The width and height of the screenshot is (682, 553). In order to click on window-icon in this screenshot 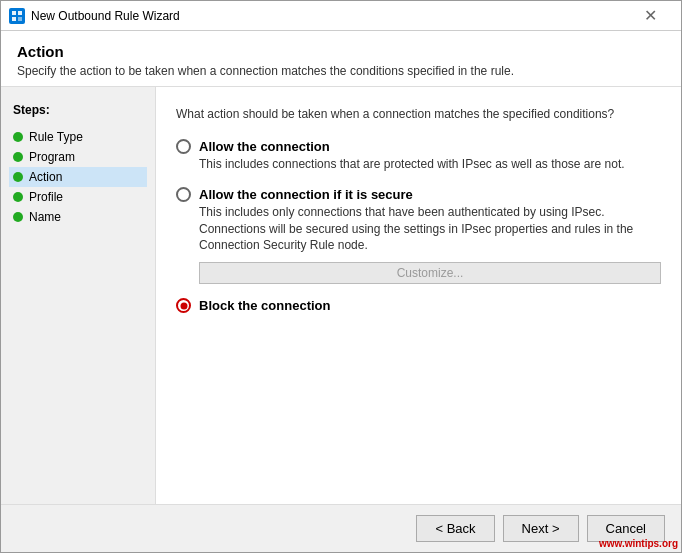, I will do `click(17, 16)`.